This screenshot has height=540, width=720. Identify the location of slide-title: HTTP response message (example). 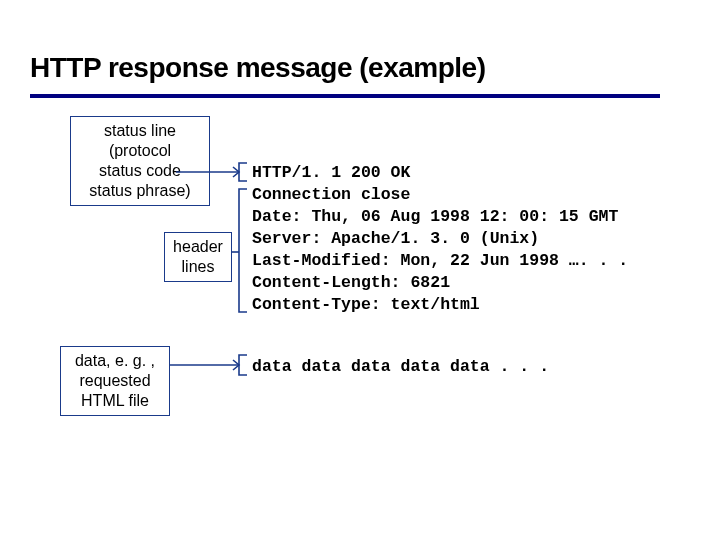
(258, 68).